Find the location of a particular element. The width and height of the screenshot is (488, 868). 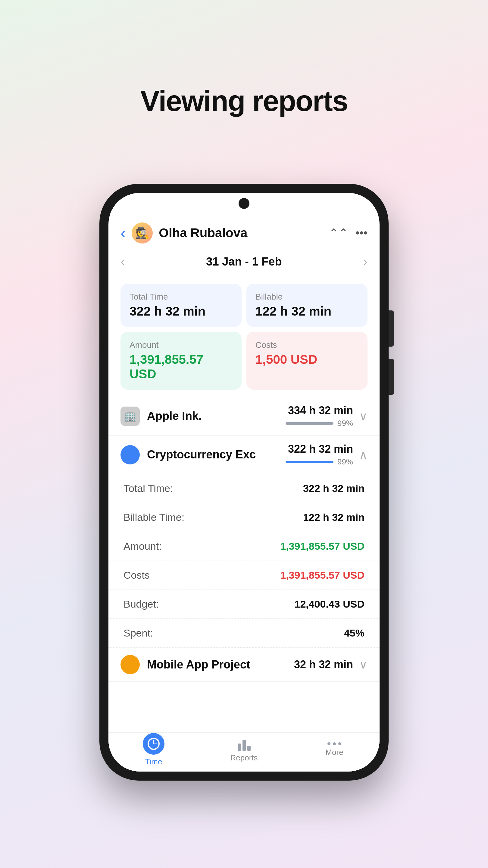

costs-card: Costs 1,500 USD is located at coordinates (307, 361).